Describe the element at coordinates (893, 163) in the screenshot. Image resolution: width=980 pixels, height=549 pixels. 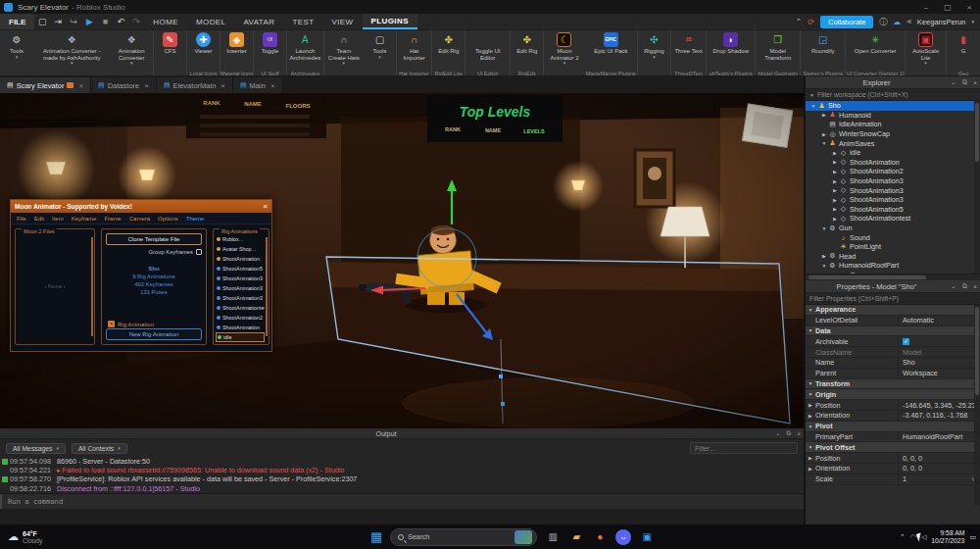
I see `tree-item-shootanimation: ▶◇ShootAnimation` at that location.